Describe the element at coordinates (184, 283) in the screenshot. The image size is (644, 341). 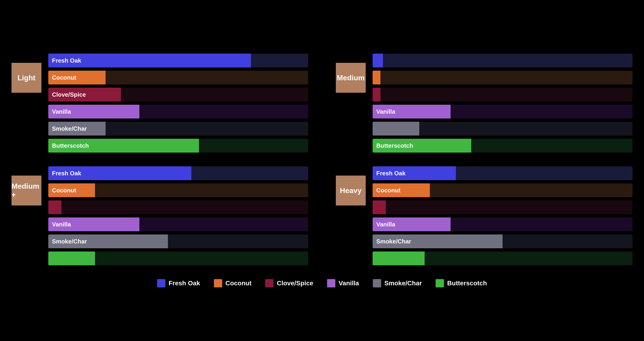
I see `legend-label: Fresh Oak` at that location.